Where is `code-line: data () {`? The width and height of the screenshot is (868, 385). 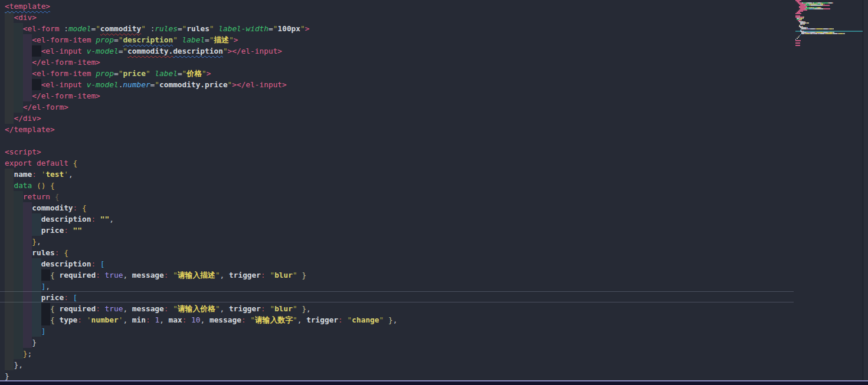 code-line: data () { is located at coordinates (397, 185).